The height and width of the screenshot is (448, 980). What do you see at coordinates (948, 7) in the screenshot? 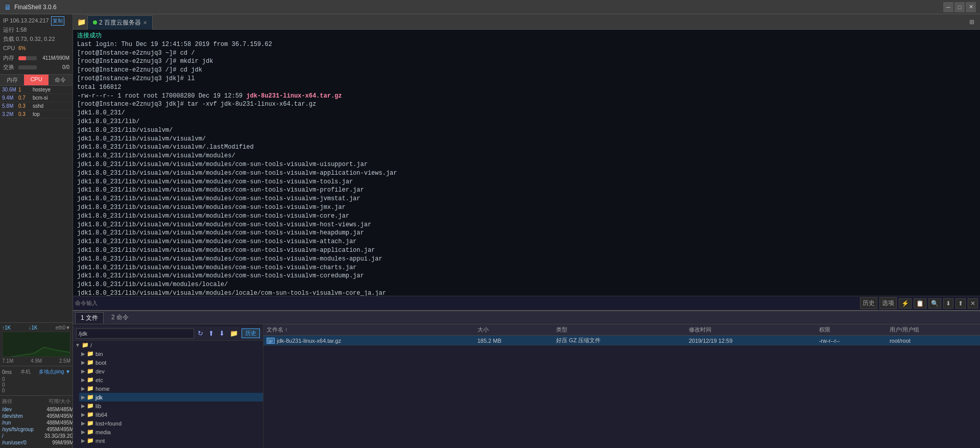
I see `minimize-button: ─` at bounding box center [948, 7].